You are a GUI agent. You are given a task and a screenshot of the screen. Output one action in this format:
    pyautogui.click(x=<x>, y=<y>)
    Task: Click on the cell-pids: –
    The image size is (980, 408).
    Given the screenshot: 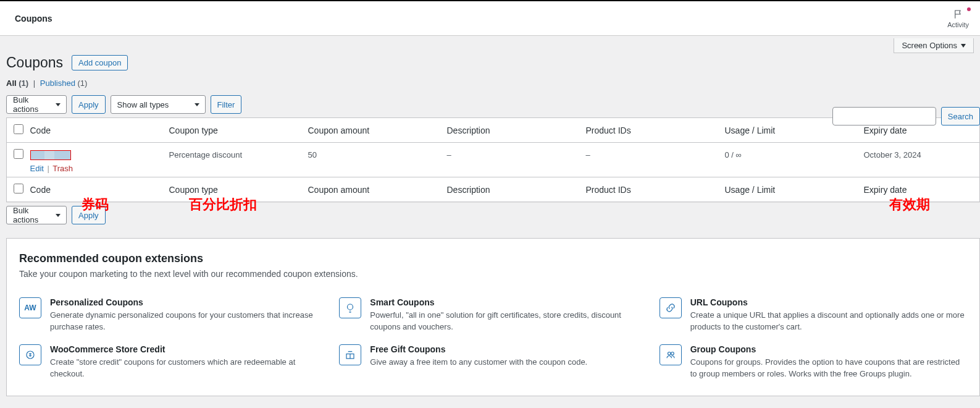 What is the action you would take?
    pyautogui.click(x=650, y=160)
    